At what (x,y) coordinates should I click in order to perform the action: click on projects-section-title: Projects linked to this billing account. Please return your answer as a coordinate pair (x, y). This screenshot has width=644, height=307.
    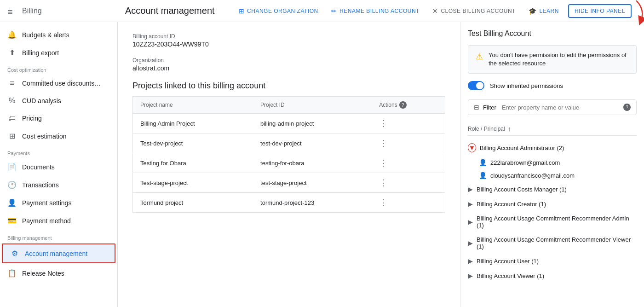
    Looking at the image, I should click on (289, 86).